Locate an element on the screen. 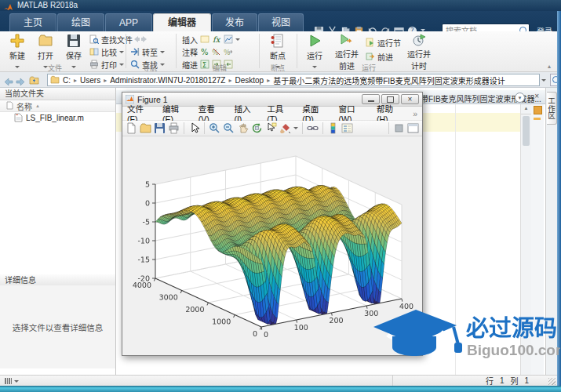 The image size is (561, 392). new-button: 新建 is located at coordinates (17, 48).